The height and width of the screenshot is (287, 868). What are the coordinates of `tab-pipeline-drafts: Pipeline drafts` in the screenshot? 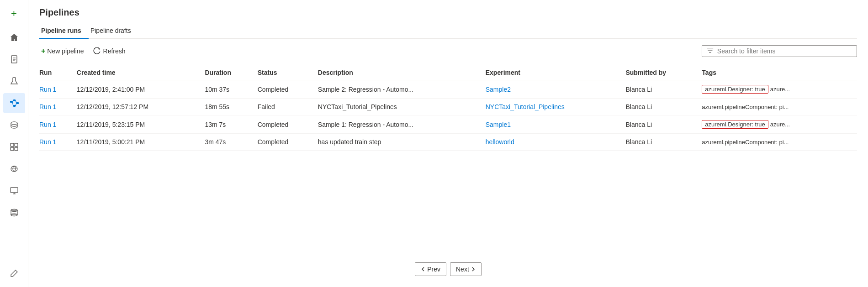 It's located at (113, 31).